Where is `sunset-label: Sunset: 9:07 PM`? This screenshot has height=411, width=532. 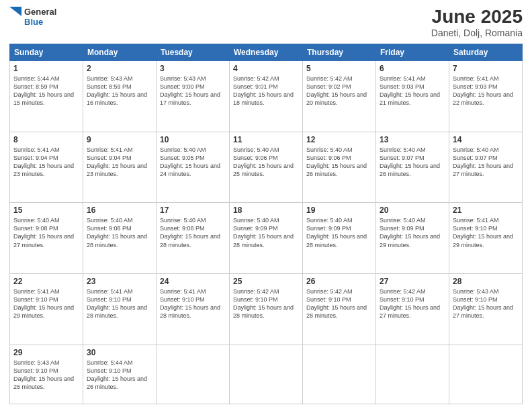 sunset-label: Sunset: 9:07 PM is located at coordinates (402, 158).